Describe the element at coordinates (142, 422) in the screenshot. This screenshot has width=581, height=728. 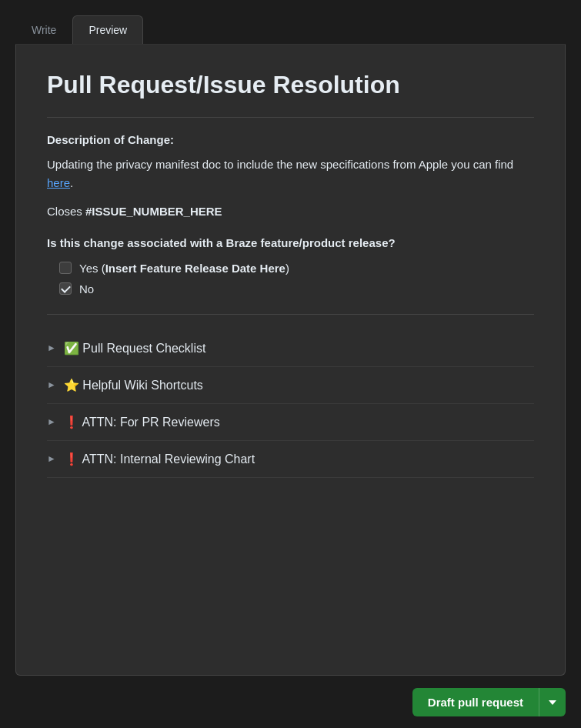
I see `collapsible-attn-reviewers-label: ❗ ATTN: For PR Reviewers` at that location.